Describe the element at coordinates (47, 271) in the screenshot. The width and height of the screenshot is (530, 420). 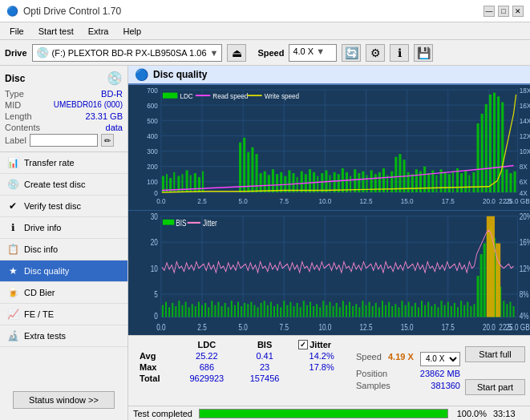
I see `sidebar-label-disc-quality: Disc quality` at that location.